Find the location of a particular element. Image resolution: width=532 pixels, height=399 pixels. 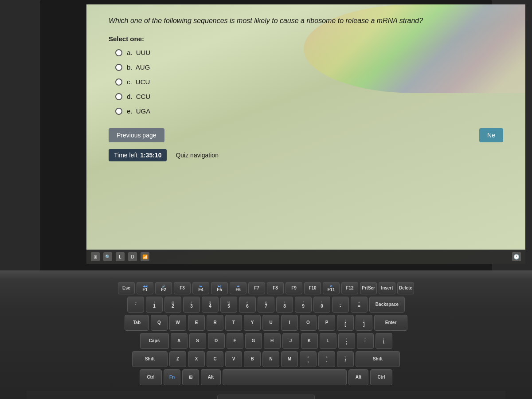

option-e: e. UGA is located at coordinates (309, 111).